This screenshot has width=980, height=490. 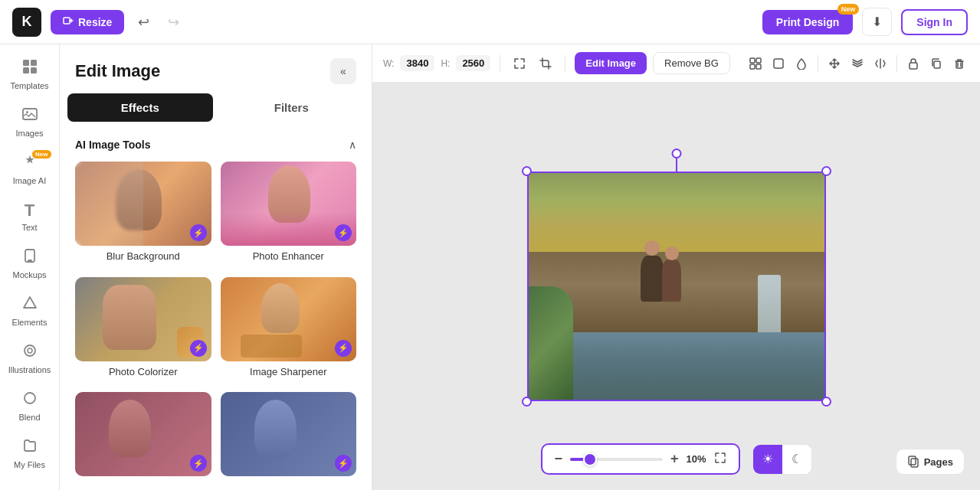 What do you see at coordinates (30, 216) in the screenshot?
I see `sidebar-item-text: T Text` at bounding box center [30, 216].